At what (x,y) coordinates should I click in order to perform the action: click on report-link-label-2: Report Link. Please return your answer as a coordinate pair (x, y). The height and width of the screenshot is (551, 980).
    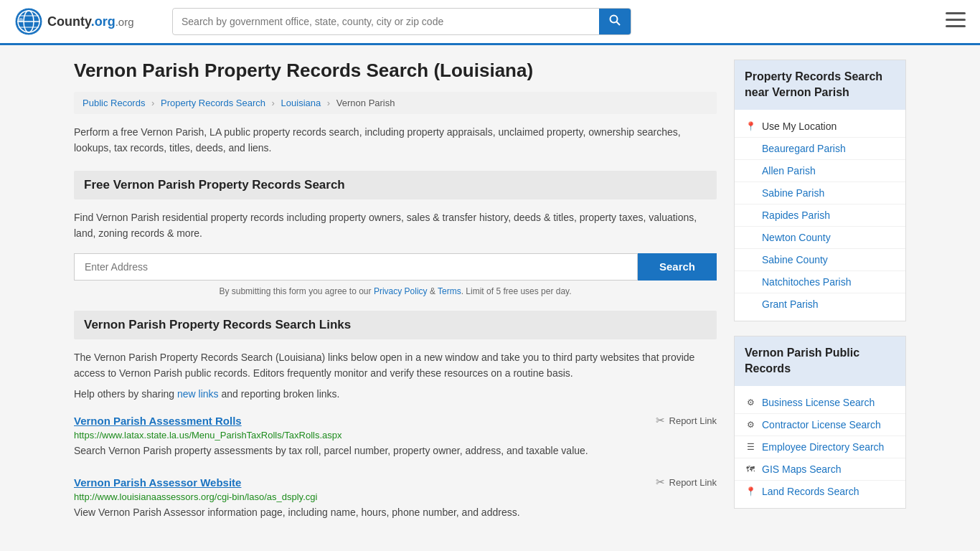
    Looking at the image, I should click on (693, 482).